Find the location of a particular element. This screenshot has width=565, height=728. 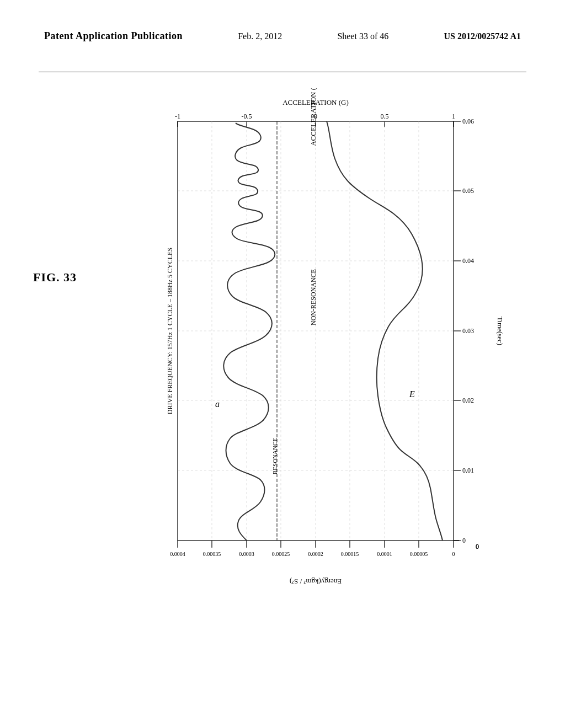

svg-text: 0.00005 is located at coordinates (419, 554).